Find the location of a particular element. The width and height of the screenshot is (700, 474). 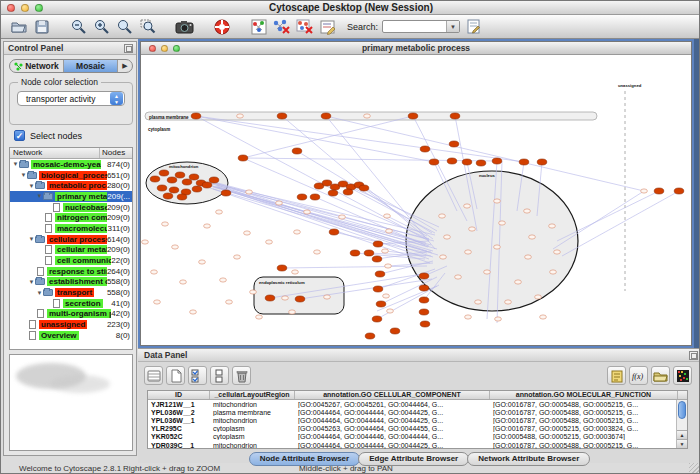

tree-row: ▼cellular process614(0) is located at coordinates (71, 240).